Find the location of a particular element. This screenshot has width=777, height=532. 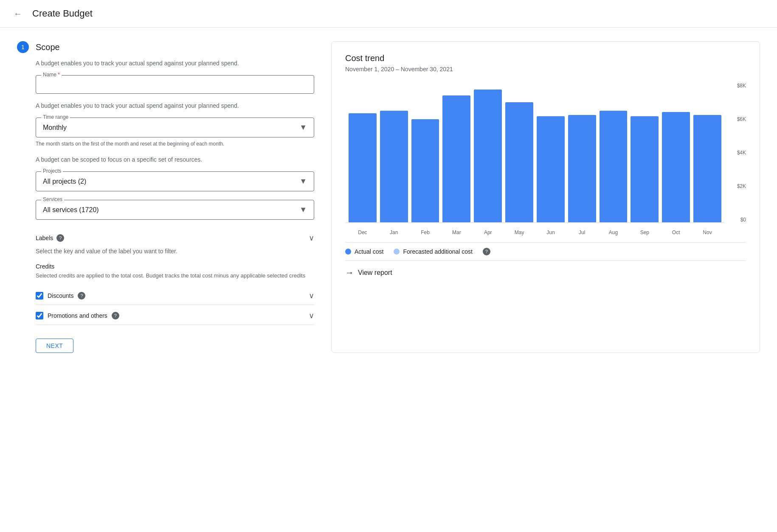

labels-header-left: Labels ? is located at coordinates (50, 238).